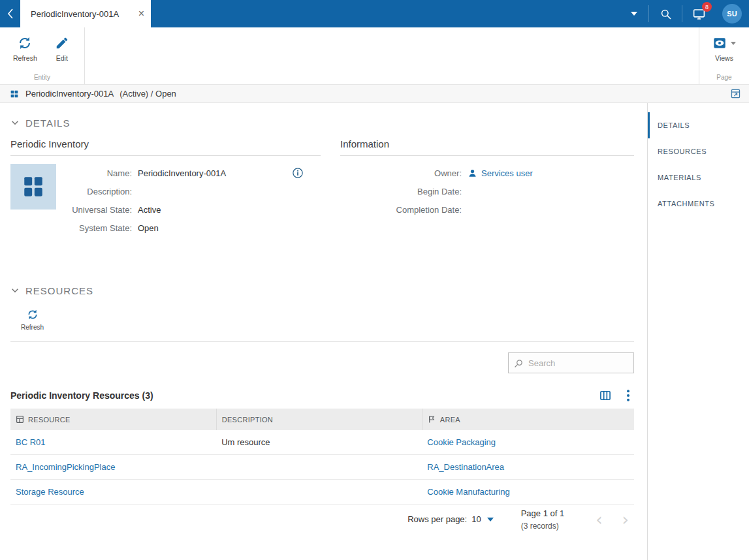  Describe the element at coordinates (82, 396) in the screenshot. I see `table-title: Periodic Inventory Resources (3)` at that location.